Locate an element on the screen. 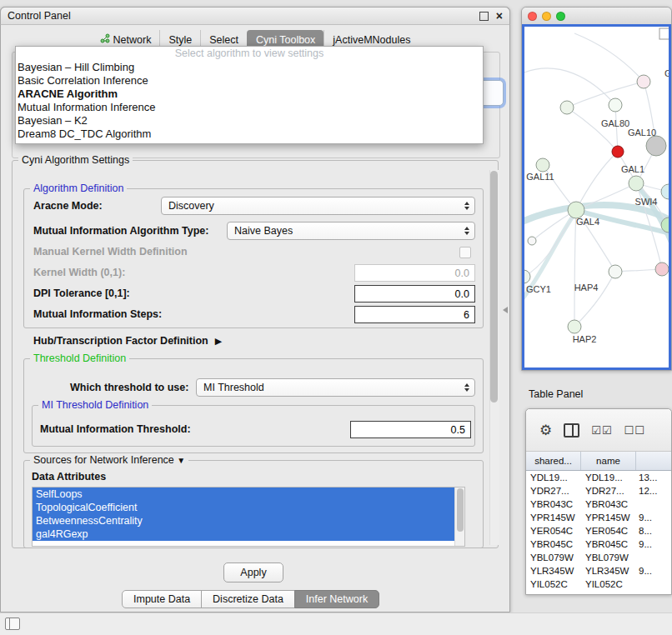 The height and width of the screenshot is (635, 672). network-node-hap4 is located at coordinates (615, 272).